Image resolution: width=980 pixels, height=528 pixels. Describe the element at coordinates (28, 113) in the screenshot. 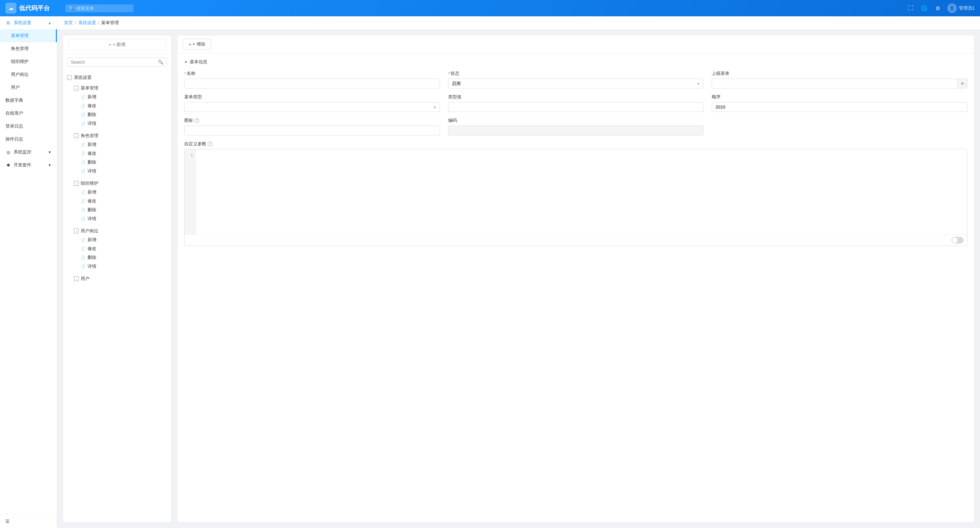

I see `sidebar-item-online-user: 在线用户` at that location.